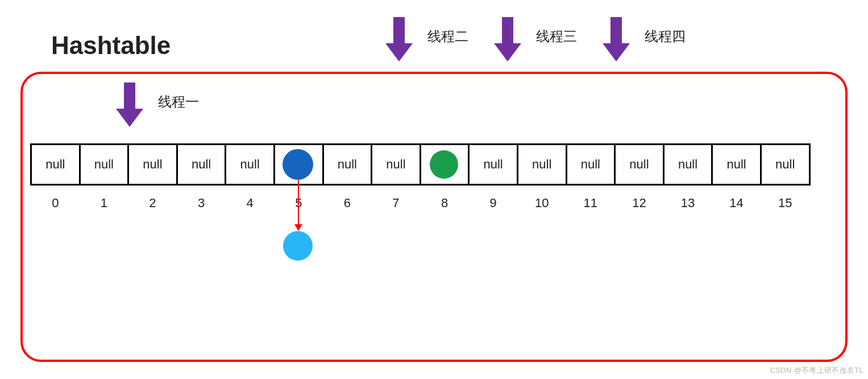 Image resolution: width=868 pixels, height=379 pixels. What do you see at coordinates (688, 201) in the screenshot?
I see `bucket-index: 13` at bounding box center [688, 201].